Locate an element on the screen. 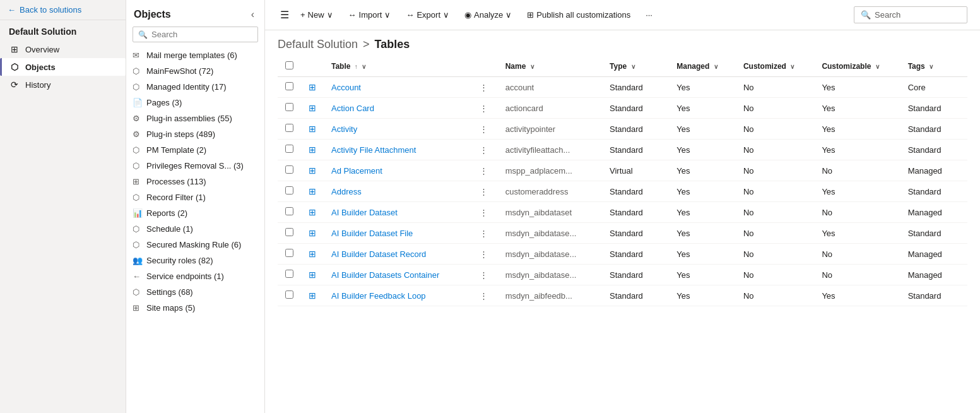  list-item: ⊞Site maps (5) is located at coordinates (196, 308).